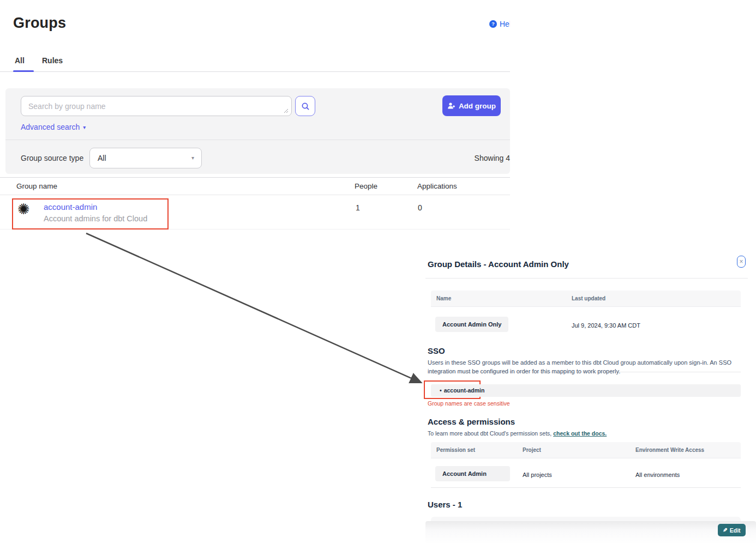 Image resolution: width=756 pixels, height=550 pixels. What do you see at coordinates (23, 71) in the screenshot?
I see `active-tab-indicator` at bounding box center [23, 71].